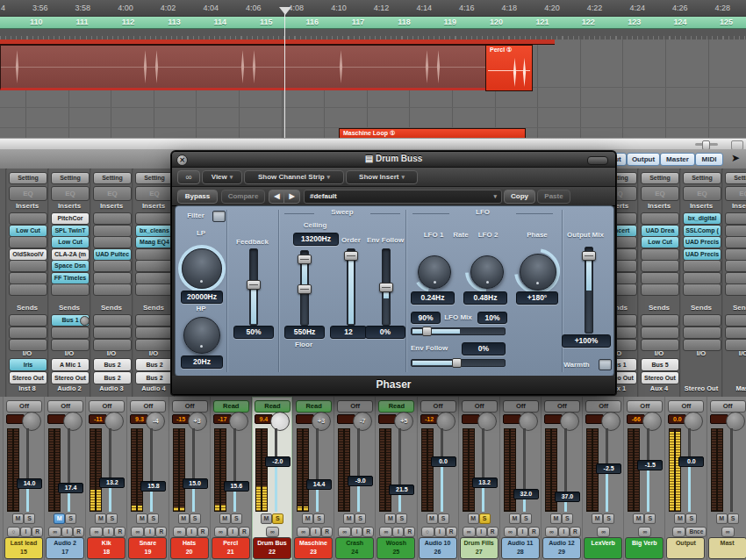  Describe the element at coordinates (382, 177) in the screenshot. I see `show-insert-menu: Show Insert` at that location.